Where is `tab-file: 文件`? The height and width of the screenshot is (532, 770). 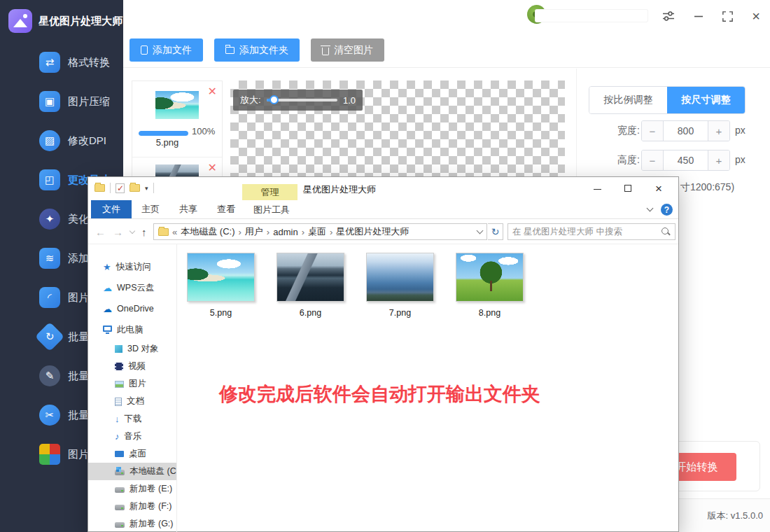
tab-file: 文件 is located at coordinates (111, 209).